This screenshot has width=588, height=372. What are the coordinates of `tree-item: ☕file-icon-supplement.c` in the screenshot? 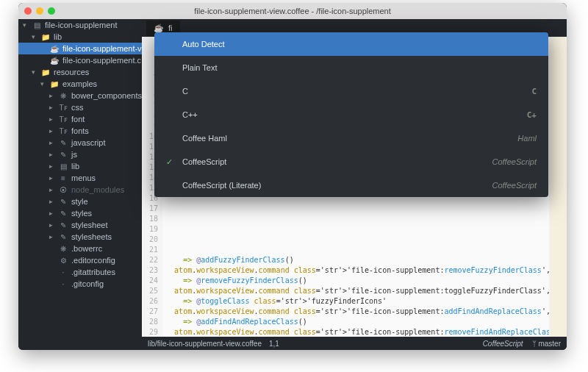 It's located at (80, 60).